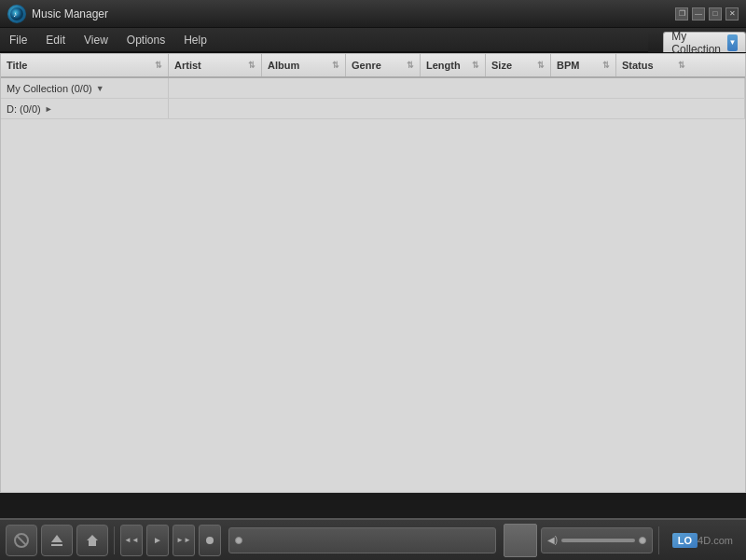 This screenshot has width=746, height=560. What do you see at coordinates (520, 540) in the screenshot?
I see `album-art` at bounding box center [520, 540].